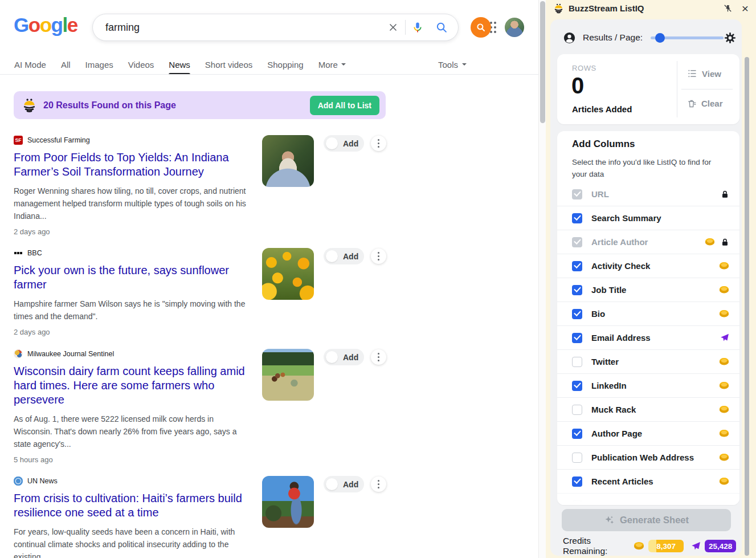 This screenshot has width=756, height=558. What do you see at coordinates (710, 74) in the screenshot?
I see `view-button: View` at bounding box center [710, 74].